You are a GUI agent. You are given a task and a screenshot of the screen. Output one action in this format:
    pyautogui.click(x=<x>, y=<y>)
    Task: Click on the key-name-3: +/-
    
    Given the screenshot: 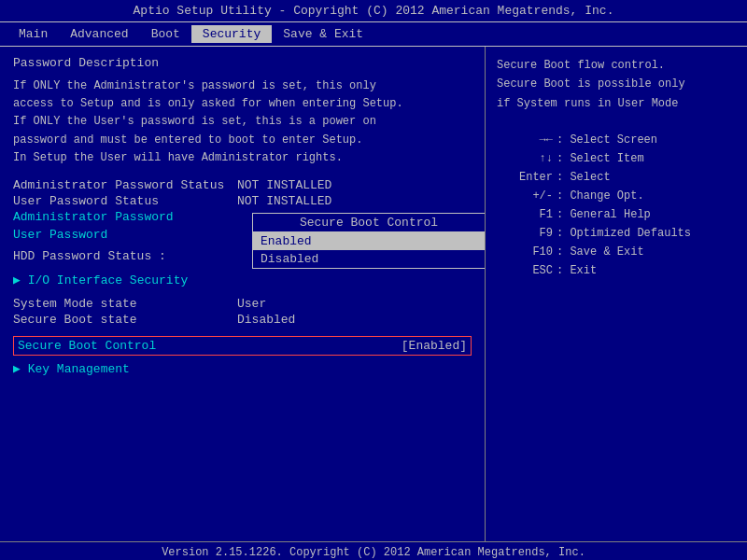 What is the action you would take?
    pyautogui.click(x=525, y=196)
    